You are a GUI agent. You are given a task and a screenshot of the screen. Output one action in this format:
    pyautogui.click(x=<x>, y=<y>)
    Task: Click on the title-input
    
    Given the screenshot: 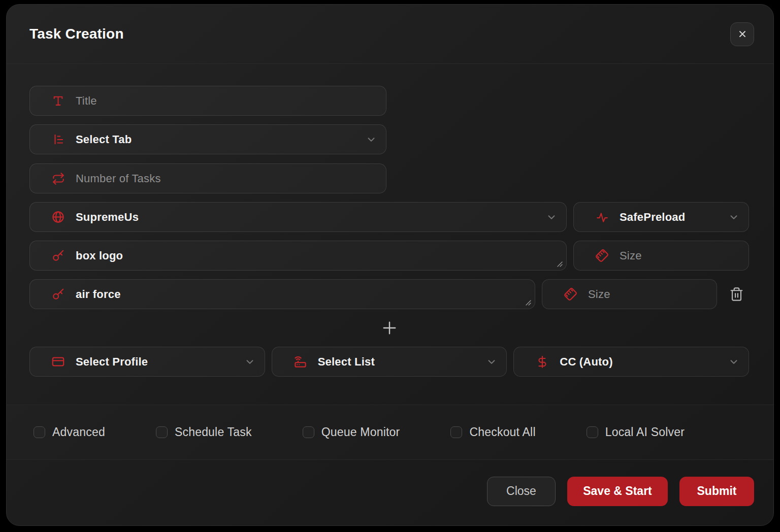 What is the action you would take?
    pyautogui.click(x=226, y=101)
    